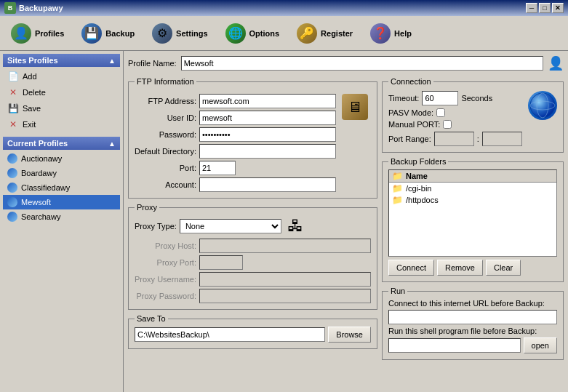  Describe the element at coordinates (268, 151) in the screenshot. I see `default-dir-input` at that location.